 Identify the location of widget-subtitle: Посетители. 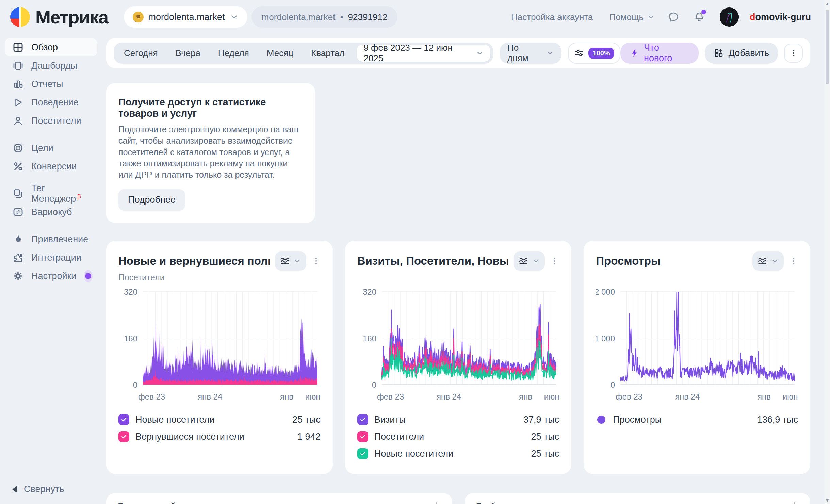
(219, 279).